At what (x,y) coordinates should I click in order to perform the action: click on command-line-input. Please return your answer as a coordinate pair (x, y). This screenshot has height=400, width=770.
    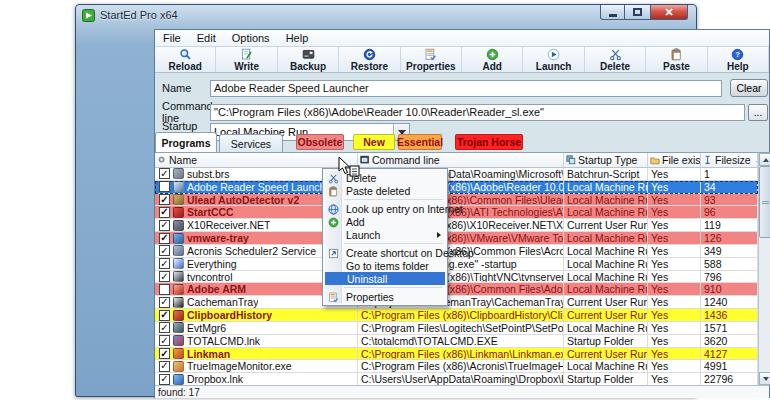
    Looking at the image, I should click on (478, 112).